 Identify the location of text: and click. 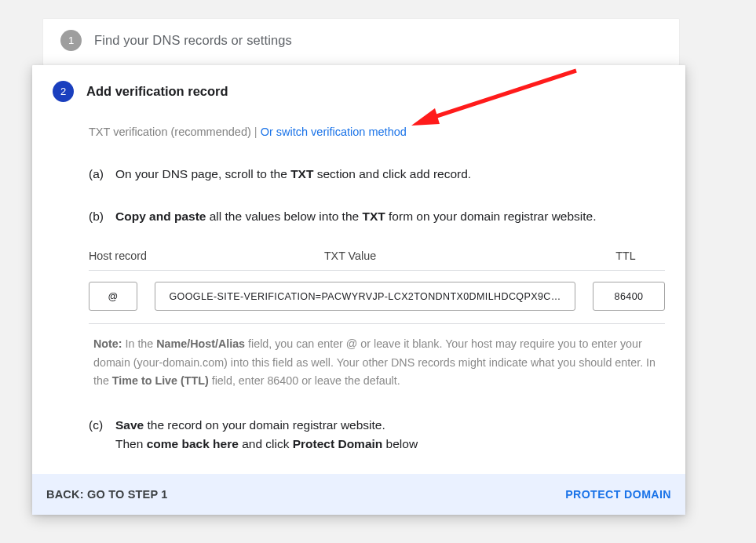
(265, 444).